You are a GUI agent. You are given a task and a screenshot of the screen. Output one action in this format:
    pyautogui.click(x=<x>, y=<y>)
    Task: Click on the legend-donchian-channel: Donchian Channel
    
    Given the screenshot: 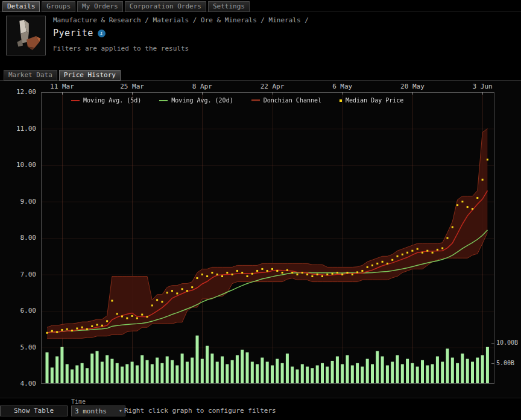 What is the action you would take?
    pyautogui.click(x=286, y=100)
    